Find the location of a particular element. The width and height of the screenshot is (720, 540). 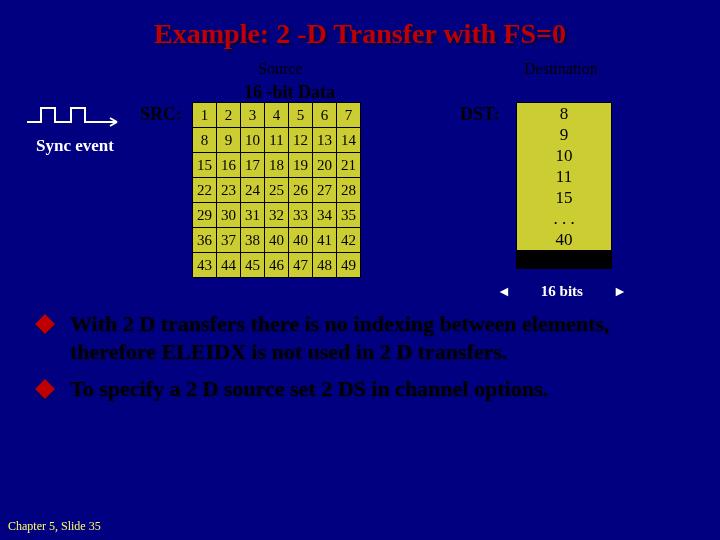

grid-cell: 16 is located at coordinates (229, 166).